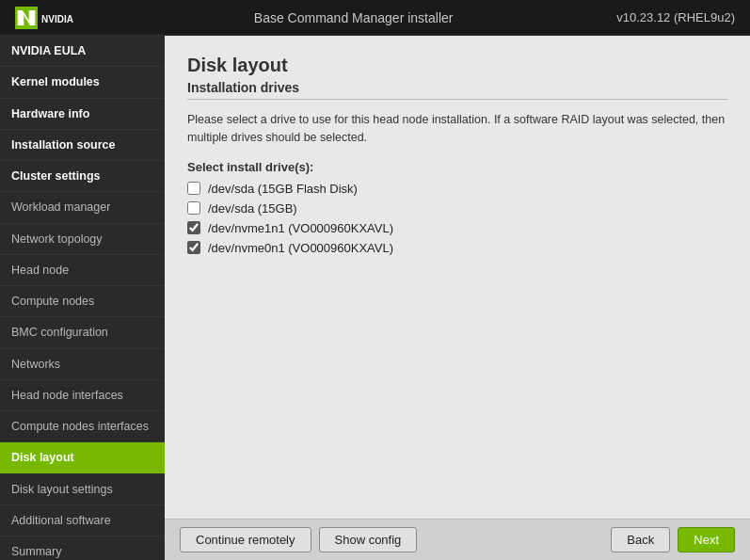 The height and width of the screenshot is (560, 750). I want to click on drive-label-sda: /dev/sda (15GB), so click(252, 209).